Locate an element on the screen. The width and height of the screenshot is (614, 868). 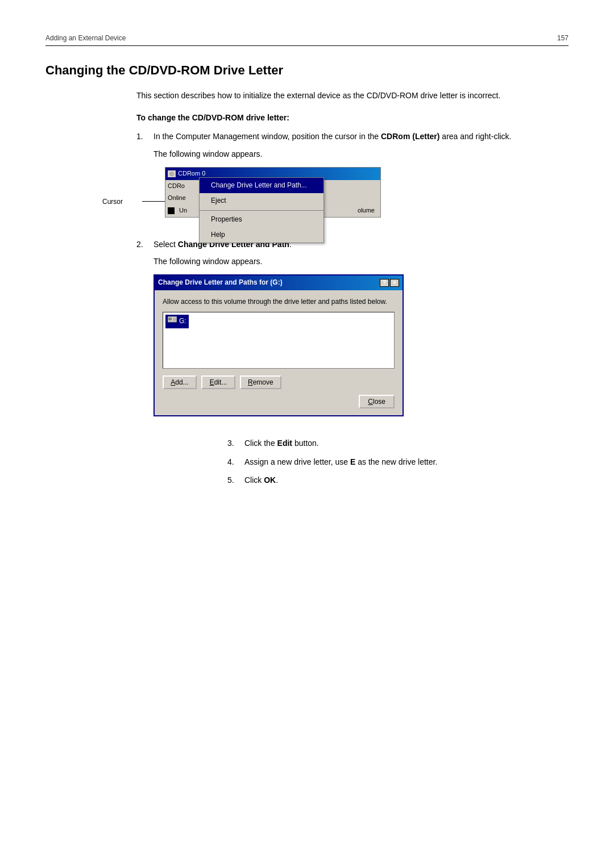
step-4: 4. Assign a new drive letter, use E as t… is located at coordinates (398, 462).